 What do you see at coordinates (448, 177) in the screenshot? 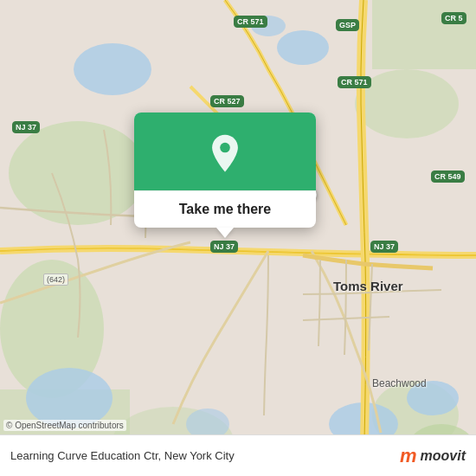
I see `road-label-cr549: CR 549` at bounding box center [448, 177].